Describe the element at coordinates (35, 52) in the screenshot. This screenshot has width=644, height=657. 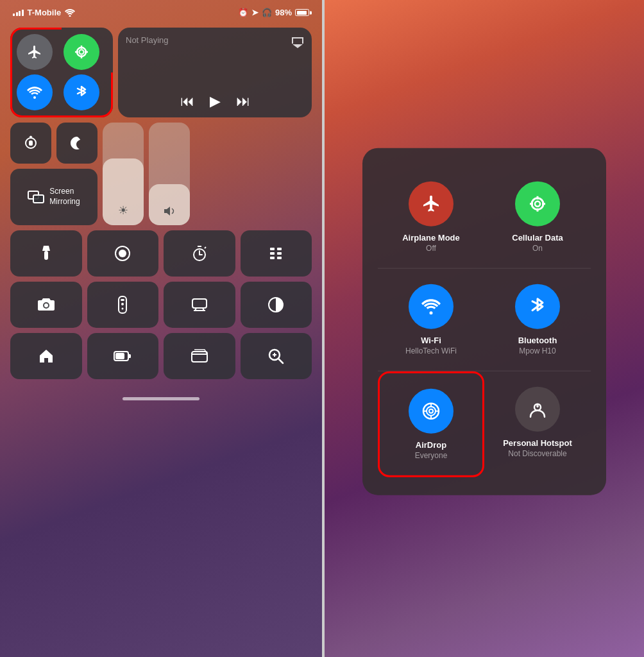
I see `airplane-mode-button` at that location.